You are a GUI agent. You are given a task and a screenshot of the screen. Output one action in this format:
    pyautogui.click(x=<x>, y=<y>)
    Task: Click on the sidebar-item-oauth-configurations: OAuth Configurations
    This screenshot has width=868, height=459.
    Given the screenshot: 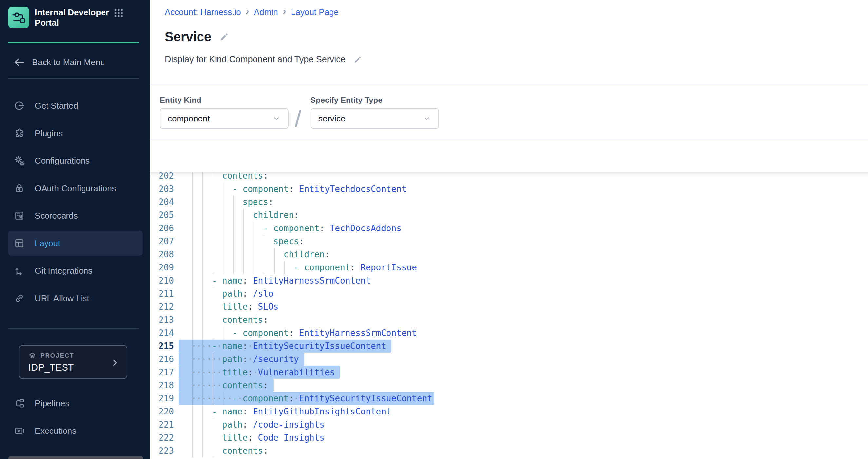 What is the action you would take?
    pyautogui.click(x=75, y=188)
    